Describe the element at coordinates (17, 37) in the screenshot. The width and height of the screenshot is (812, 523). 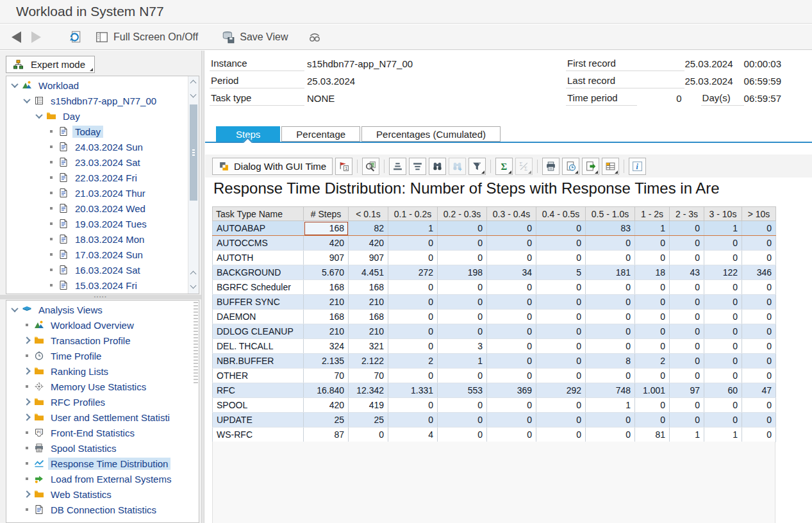
I see `back-icon` at that location.